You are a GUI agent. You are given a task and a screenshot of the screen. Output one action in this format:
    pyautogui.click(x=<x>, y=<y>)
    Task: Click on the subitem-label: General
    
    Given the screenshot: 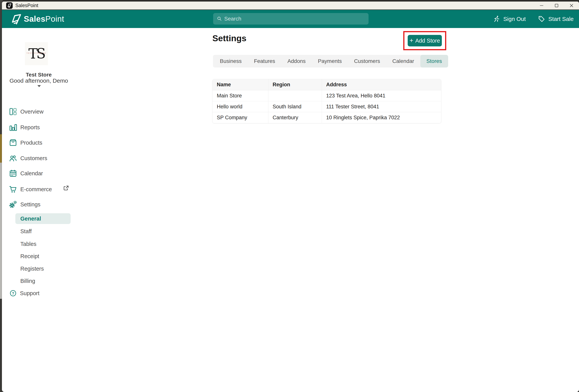 What is the action you would take?
    pyautogui.click(x=31, y=219)
    